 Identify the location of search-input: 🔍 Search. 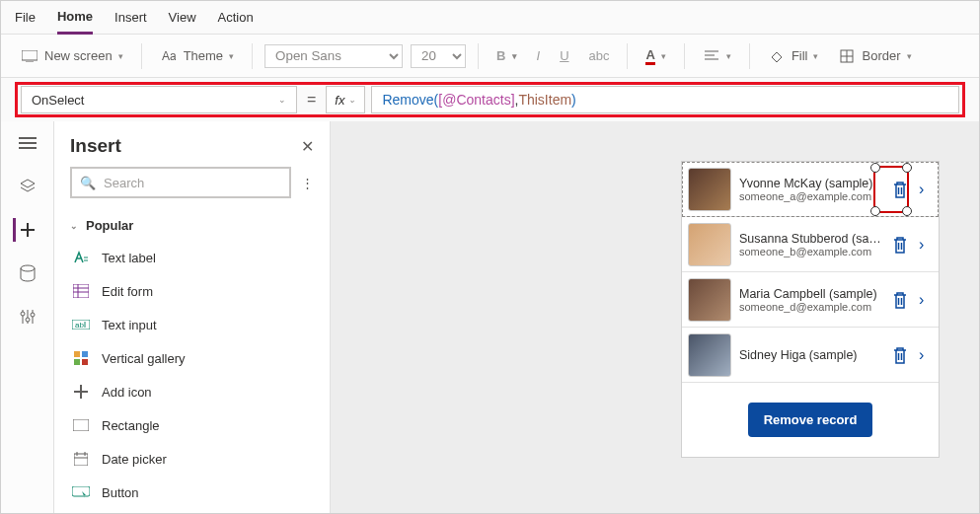
(181, 183).